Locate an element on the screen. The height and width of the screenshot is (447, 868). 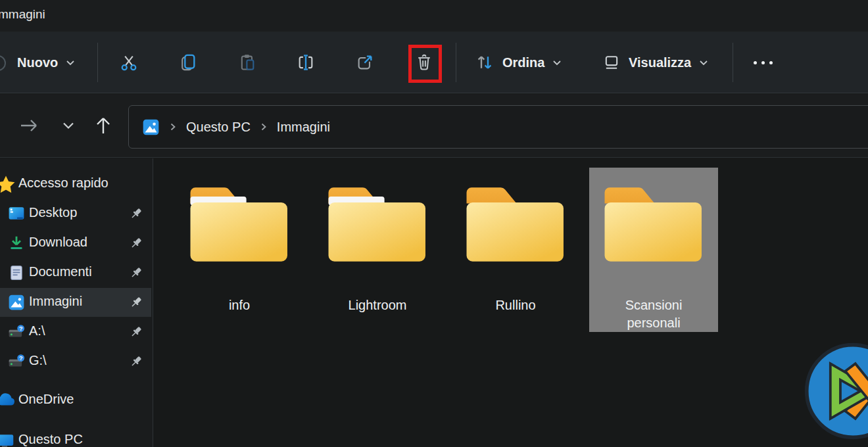
folder-name: Lightroom is located at coordinates (377, 305).